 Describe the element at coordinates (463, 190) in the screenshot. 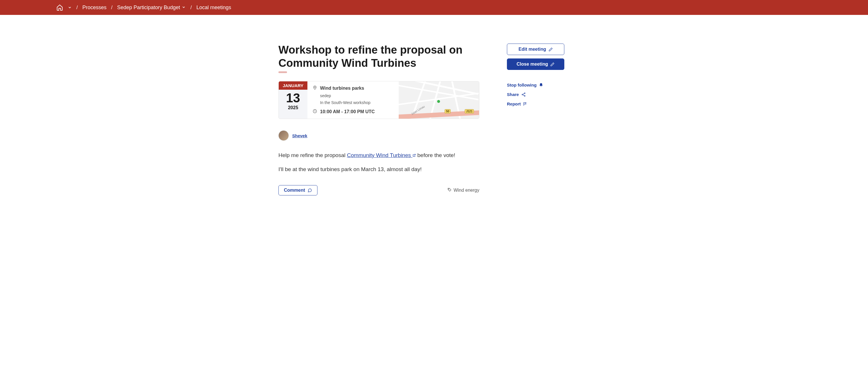

I see `tag: Wind energy` at that location.